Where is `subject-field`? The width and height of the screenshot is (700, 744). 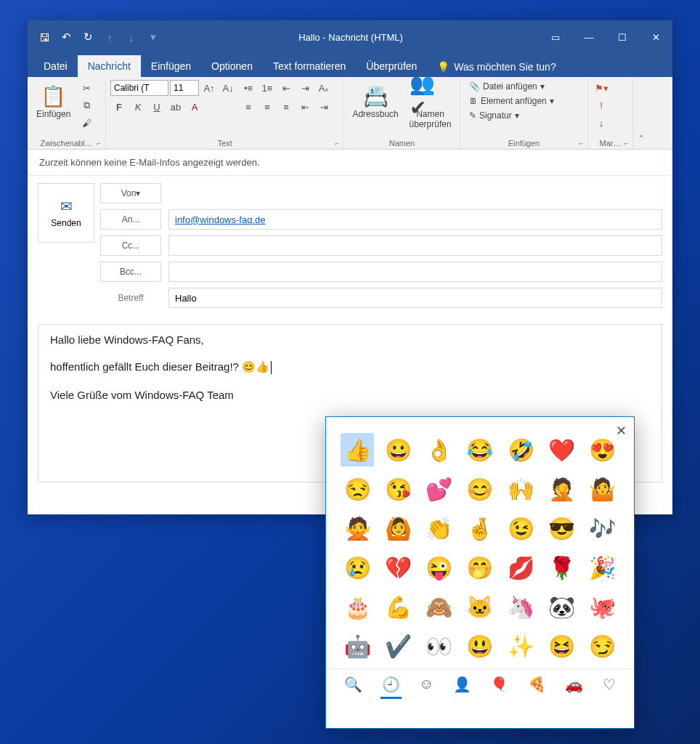 subject-field is located at coordinates (415, 298).